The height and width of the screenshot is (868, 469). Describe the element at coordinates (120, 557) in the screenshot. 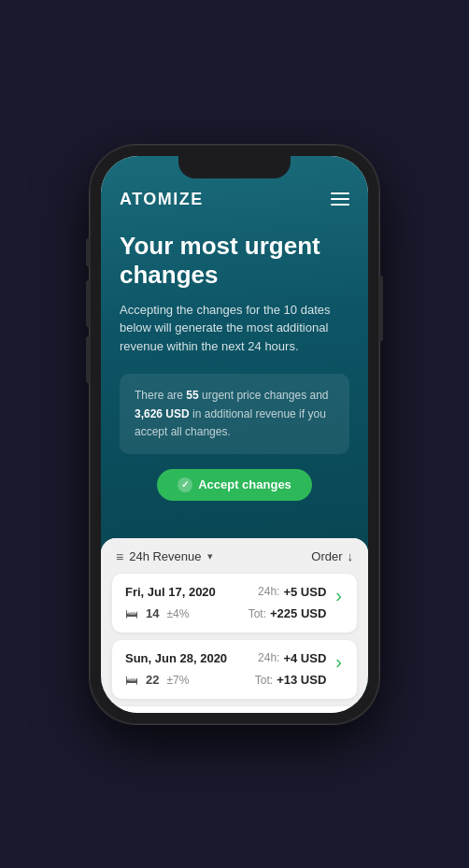

I see `filter-icon: ≡` at that location.